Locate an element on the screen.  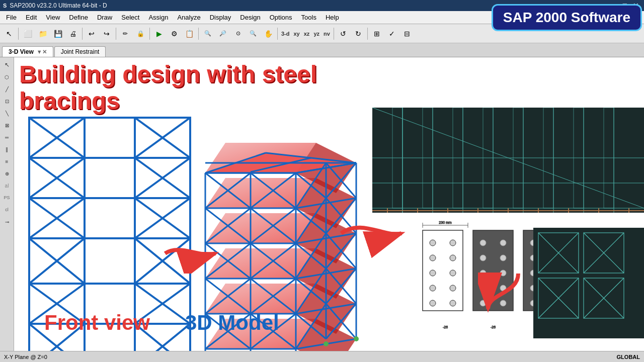
left-tool-8: ‖ is located at coordinates (7, 149).